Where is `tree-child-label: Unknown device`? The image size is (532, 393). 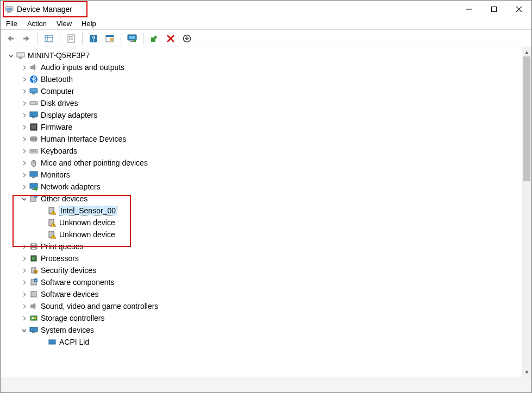
tree-child-label: Unknown device is located at coordinates (87, 234).